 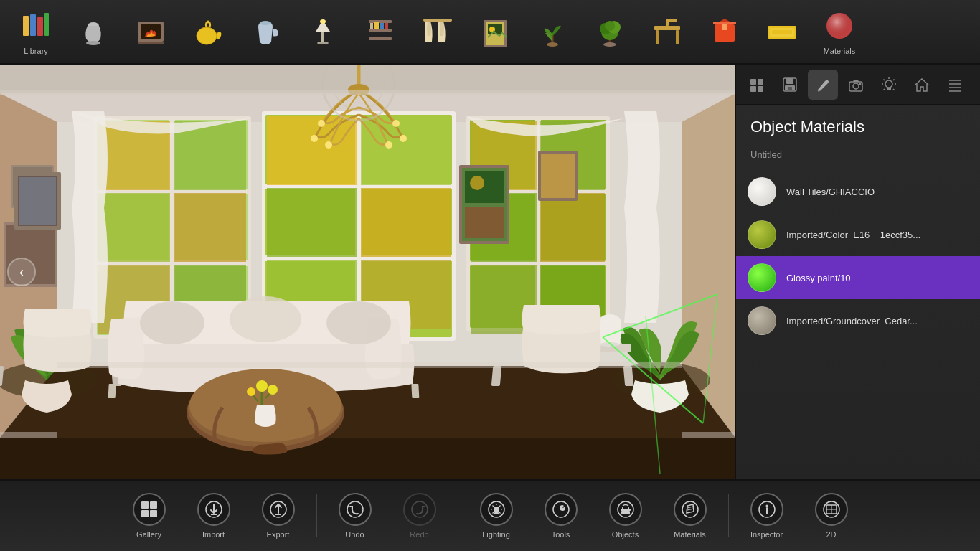 I want to click on material-item-2: Imported/Color_E16__1eccf35..., so click(x=858, y=235).